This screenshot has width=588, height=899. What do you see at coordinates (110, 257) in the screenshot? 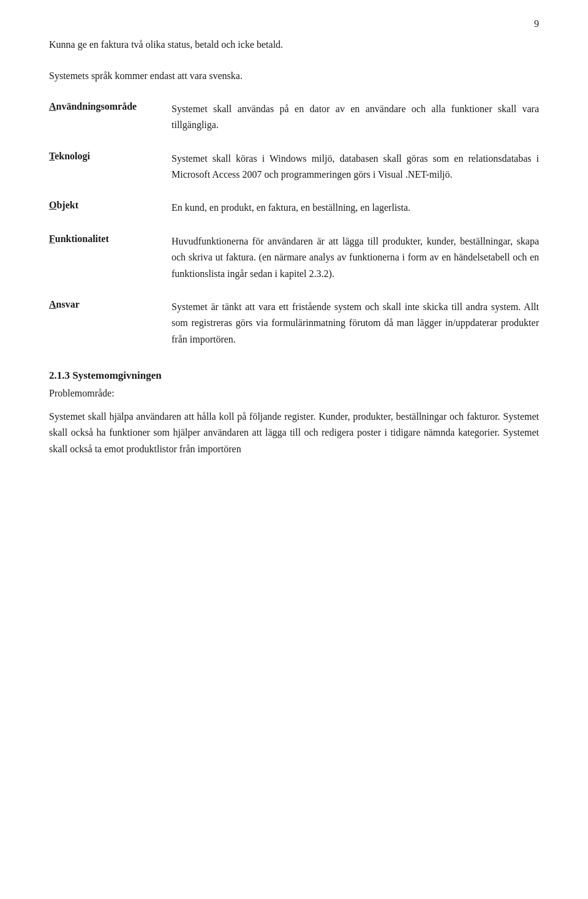
I see `section-label-funktionalitet: Funktionalitet` at bounding box center [110, 257].